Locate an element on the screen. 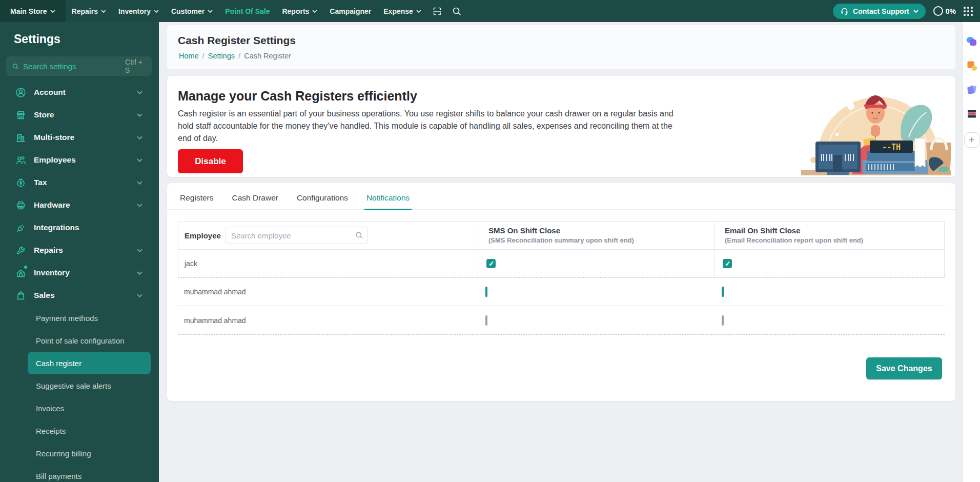  sidebar-item-tax: Tax is located at coordinates (79, 183).